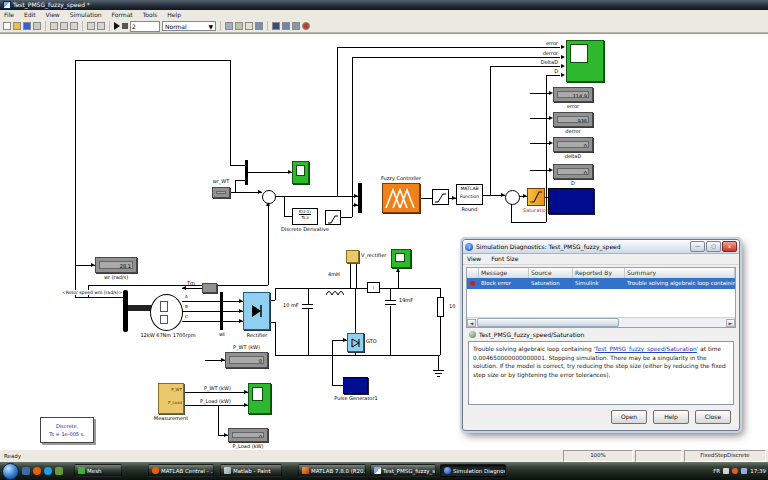 Image resolution: width=768 pixels, height=480 pixels. Describe the element at coordinates (174, 14) in the screenshot. I see `menu-help: Help` at that location.